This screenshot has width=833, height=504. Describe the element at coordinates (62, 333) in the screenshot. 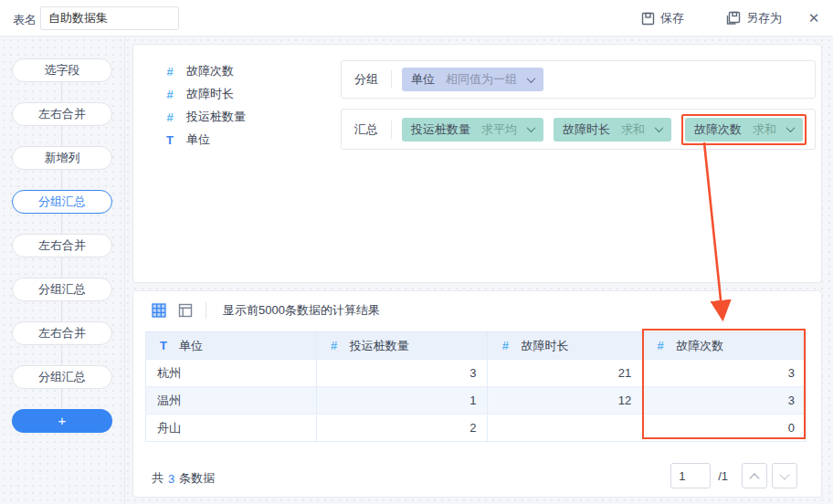

I see `sidebar-step-join-3: 左右合并` at that location.